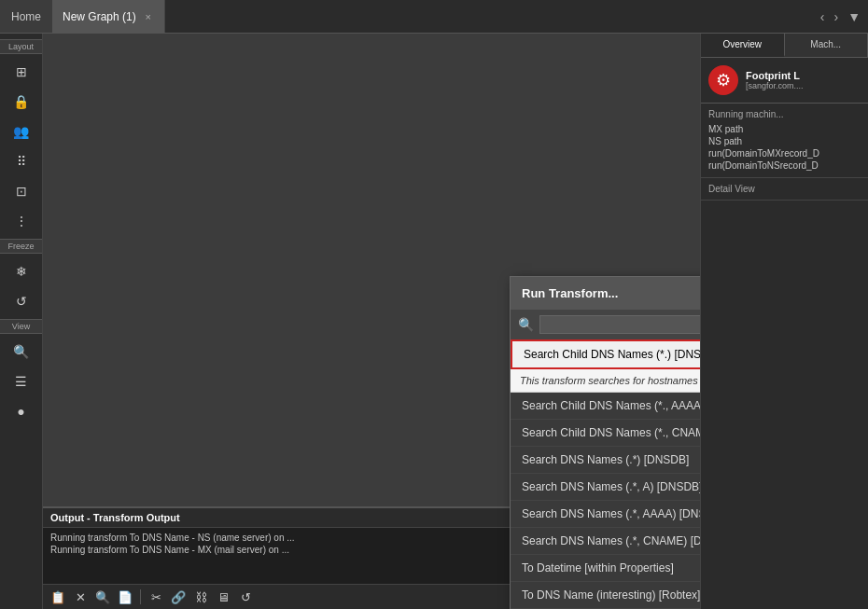 The height and width of the screenshot is (609, 868). I want to click on bt-doc-btn: 📄, so click(125, 597).